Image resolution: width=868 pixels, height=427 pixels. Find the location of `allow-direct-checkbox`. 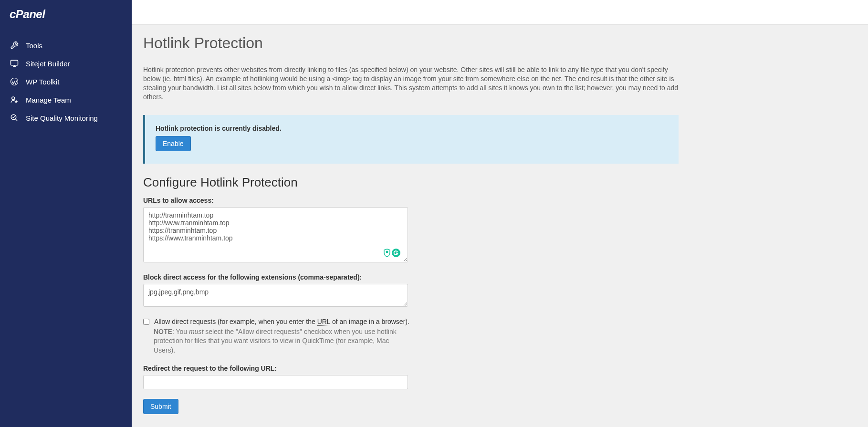

allow-direct-checkbox is located at coordinates (146, 322).